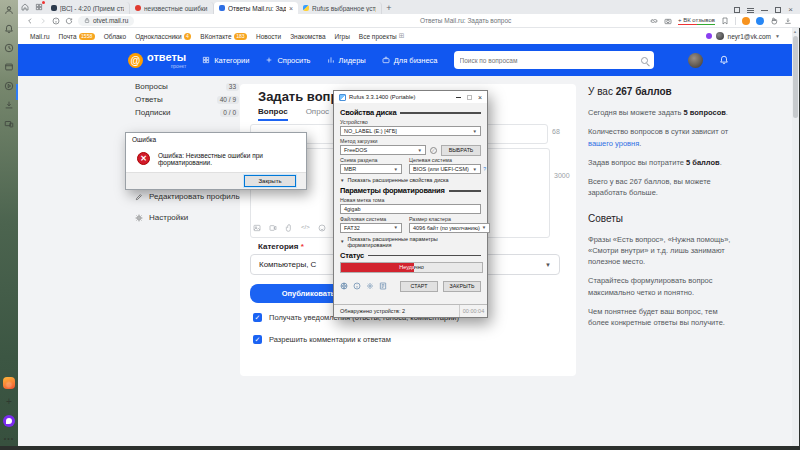 The width and height of the screenshot is (800, 450). I want to click on browser-tab-active: Ответы Mail.ru: Задать×, so click(256, 8).